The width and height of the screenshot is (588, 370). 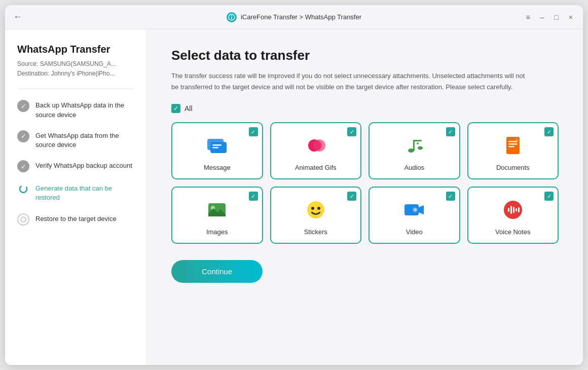 What do you see at coordinates (217, 167) in the screenshot?
I see `card-label-message: Message` at bounding box center [217, 167].